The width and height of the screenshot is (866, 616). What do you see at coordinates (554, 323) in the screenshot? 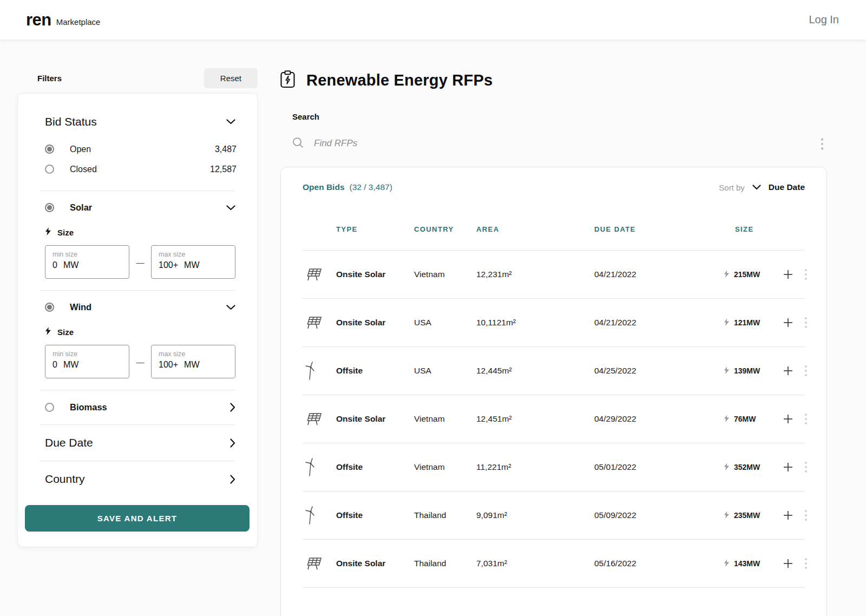
I see `table-row: Onsite Solar USA 10,1121m² 04/21/2022 12…` at bounding box center [554, 323].